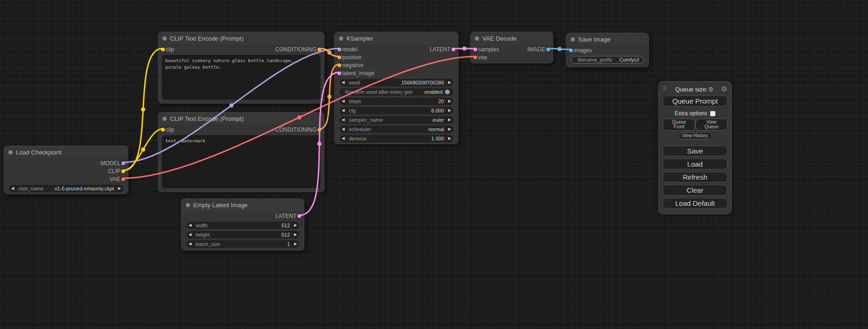 The image size is (868, 329). What do you see at coordinates (607, 60) in the screenshot?
I see `filename-prefix-widget: filename_prefix ComfyUI` at bounding box center [607, 60].